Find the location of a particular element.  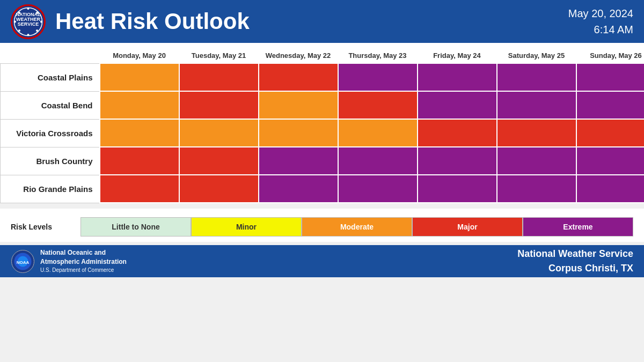

region-label-victoria: Victoria Crossroads is located at coordinates (50, 133).